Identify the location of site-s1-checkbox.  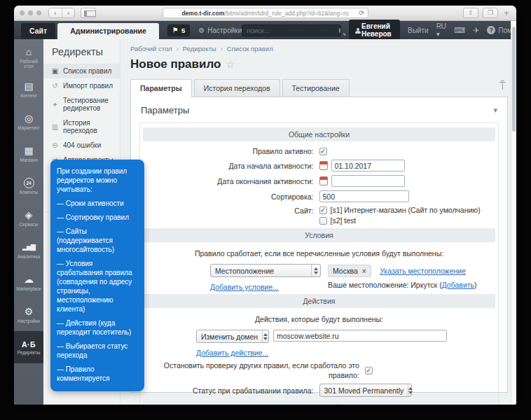
(324, 210).